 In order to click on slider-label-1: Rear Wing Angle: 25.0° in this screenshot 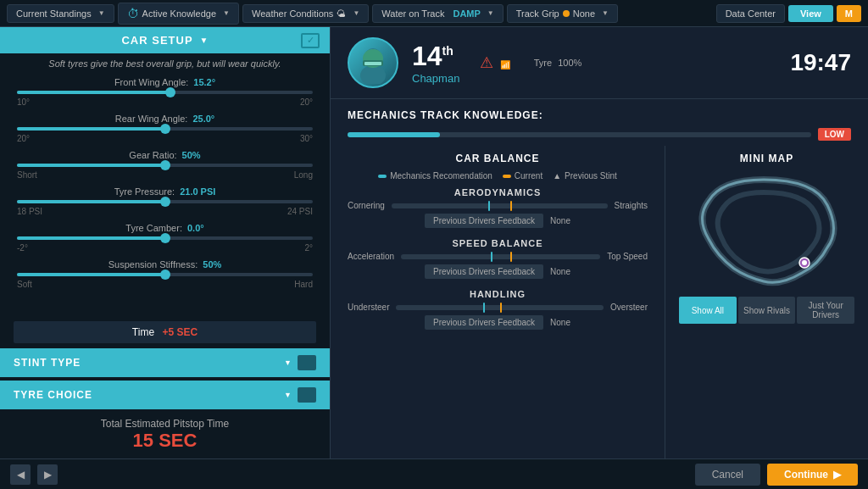, I will do `click(164, 119)`.